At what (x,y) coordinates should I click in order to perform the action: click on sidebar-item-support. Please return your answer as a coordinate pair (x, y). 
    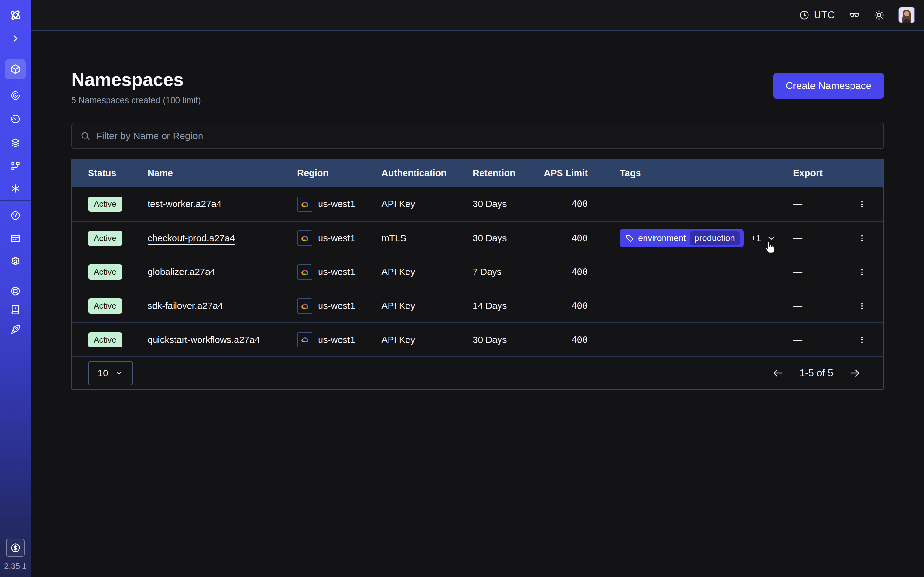
    Looking at the image, I should click on (15, 291).